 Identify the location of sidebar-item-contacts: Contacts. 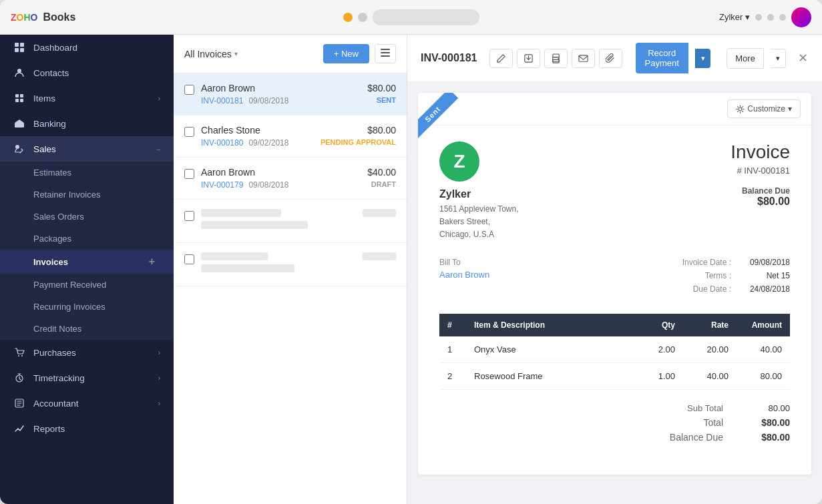
(87, 73).